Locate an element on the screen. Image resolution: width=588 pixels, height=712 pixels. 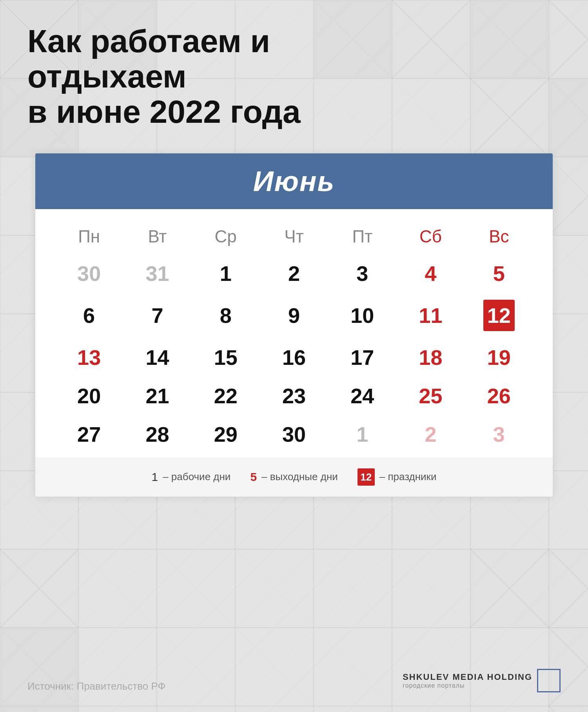
day-3: 3 is located at coordinates (362, 273).